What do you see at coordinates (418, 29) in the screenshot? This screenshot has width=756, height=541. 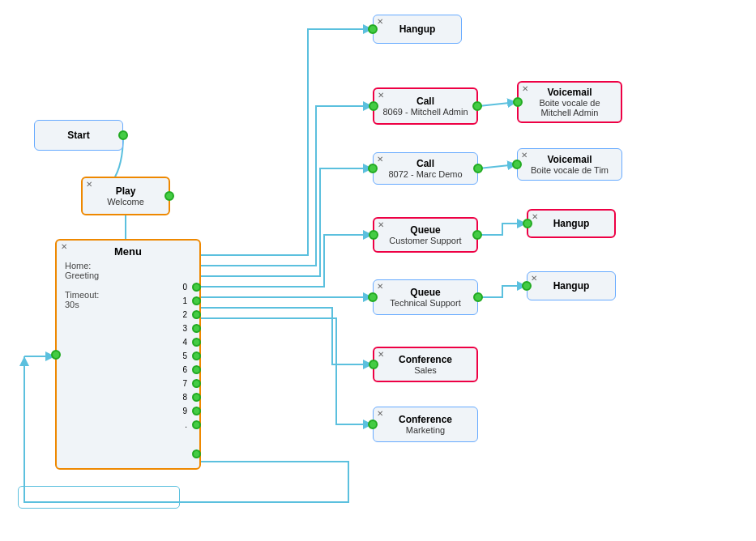 I see `hangup1-title: Hangup` at bounding box center [418, 29].